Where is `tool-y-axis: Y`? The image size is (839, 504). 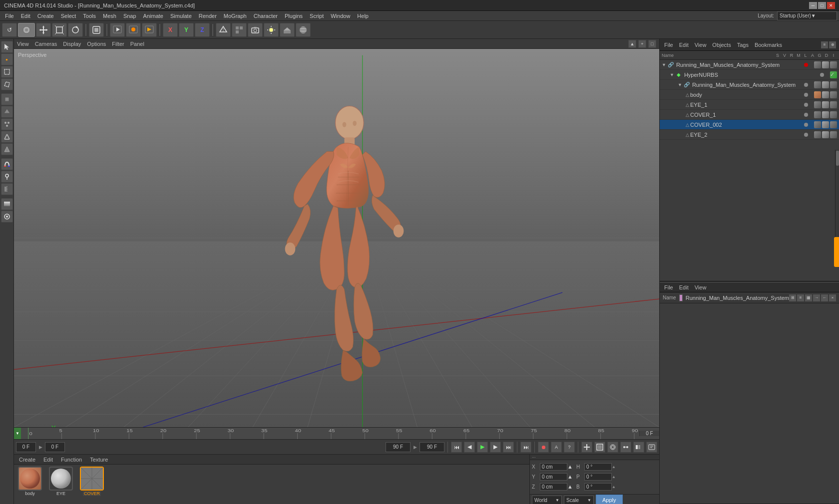 tool-y-axis: Y is located at coordinates (186, 30).